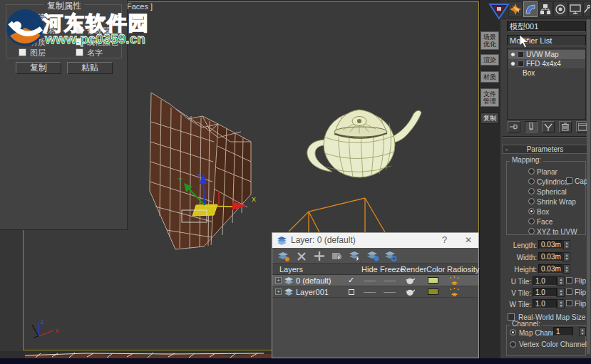 Image resolution: width=591 pixels, height=364 pixels. I want to click on w-flip-label: Flip, so click(580, 303).